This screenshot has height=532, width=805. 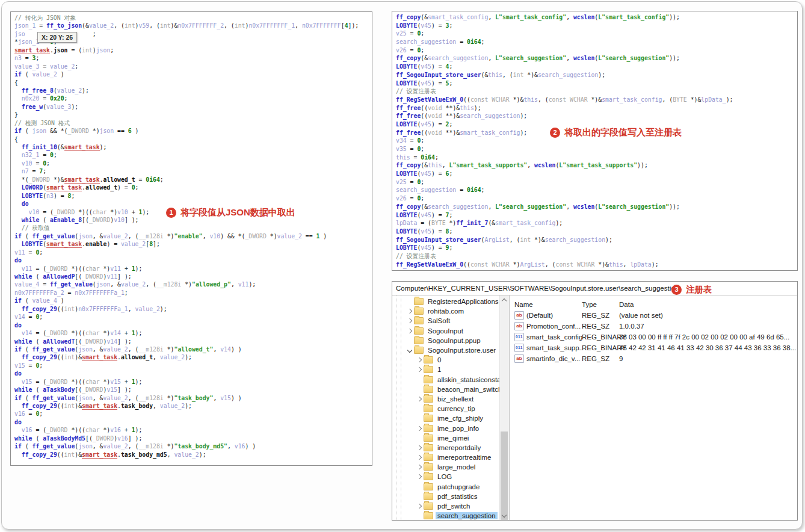 I want to click on registry-tree-item: allskin_statusiconstatis, so click(x=451, y=380).